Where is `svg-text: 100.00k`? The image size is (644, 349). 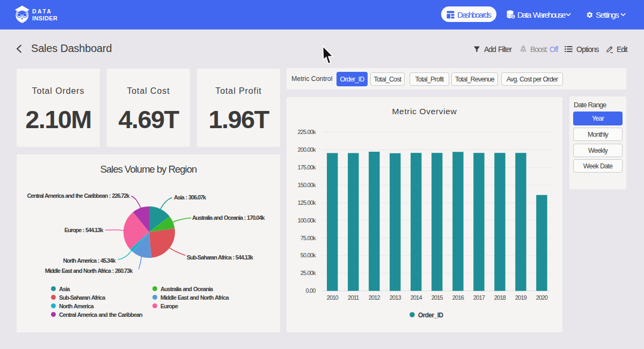 svg-text: 100.00k is located at coordinates (307, 220).